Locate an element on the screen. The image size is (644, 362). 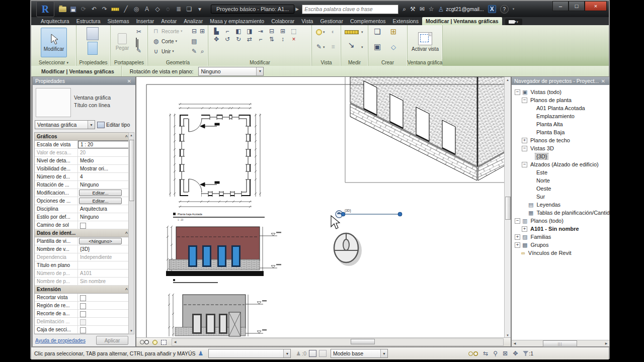
open-icon is located at coordinates (62, 9).